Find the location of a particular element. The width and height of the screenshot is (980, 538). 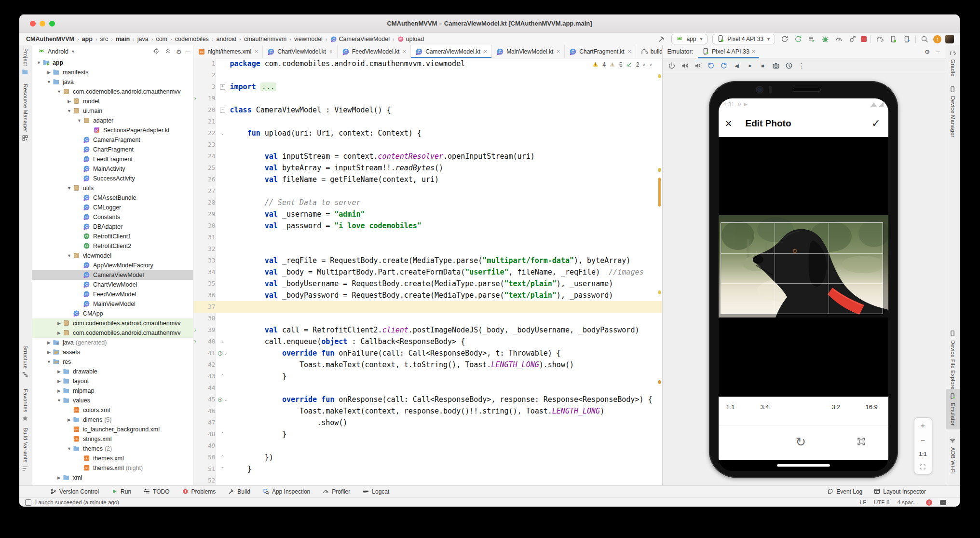

tree-item-values: ▼values is located at coordinates (113, 400).